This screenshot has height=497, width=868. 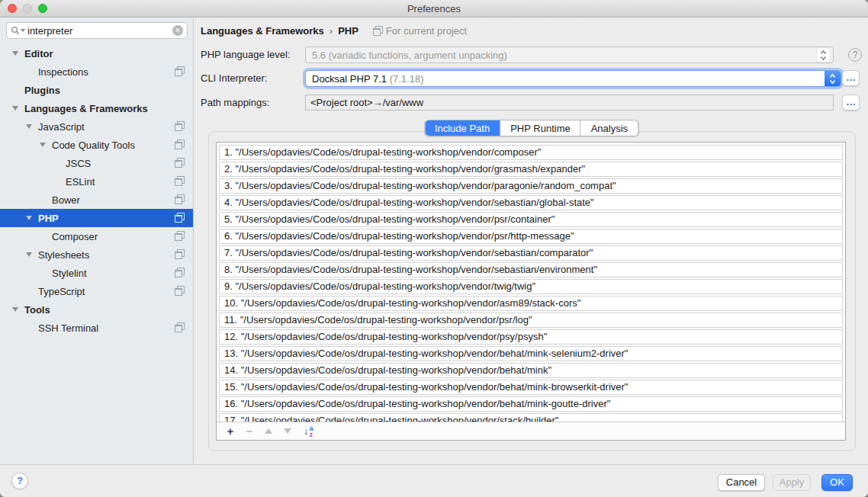 I want to click on cancel-button: Cancel, so click(x=741, y=483).